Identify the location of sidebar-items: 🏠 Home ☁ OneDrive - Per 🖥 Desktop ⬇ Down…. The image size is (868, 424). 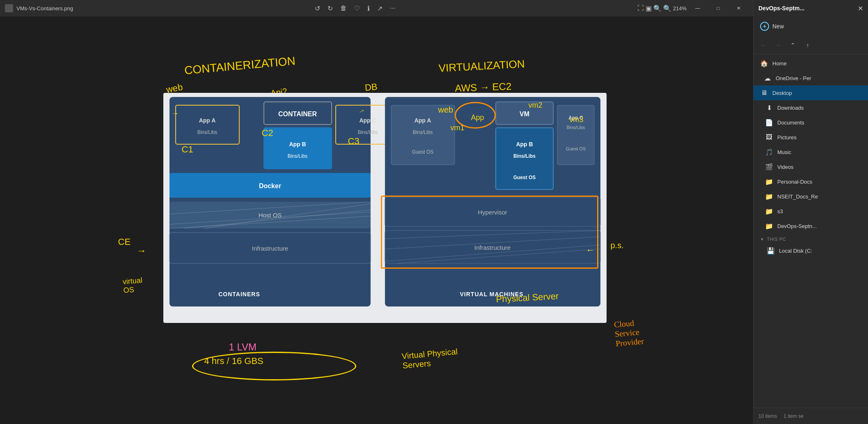
(811, 231).